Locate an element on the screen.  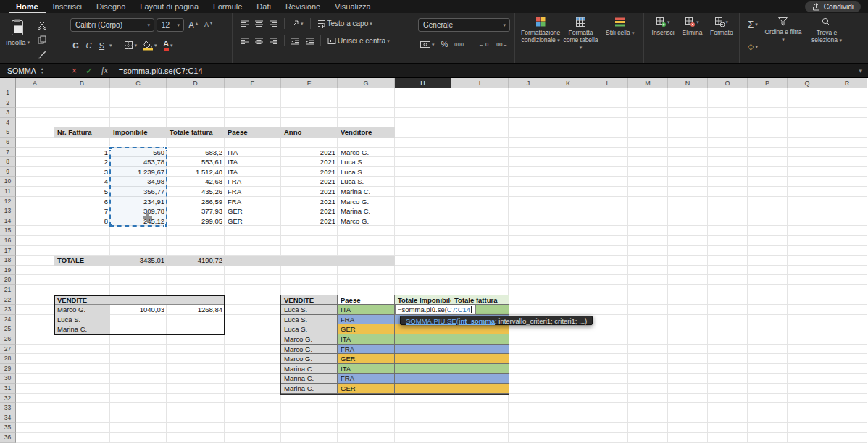
row-header-6: 6 is located at coordinates (8, 143).